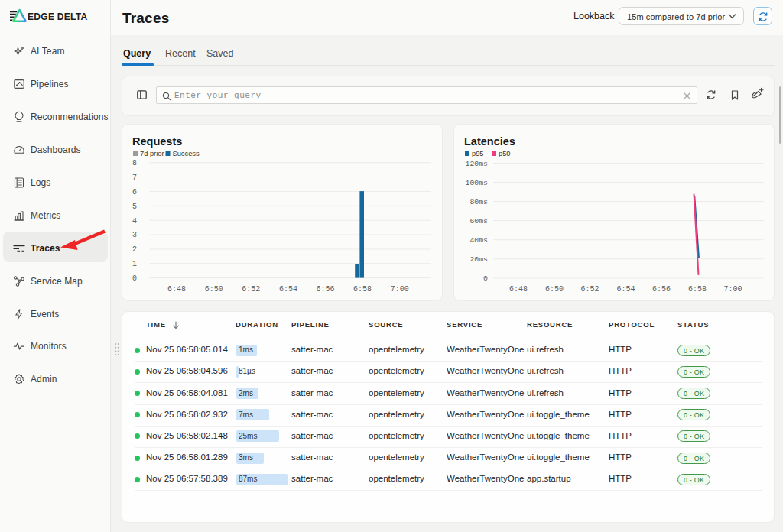 Image resolution: width=783 pixels, height=532 pixels. Describe the element at coordinates (135, 222) in the screenshot. I see `svg-text: 4` at that location.